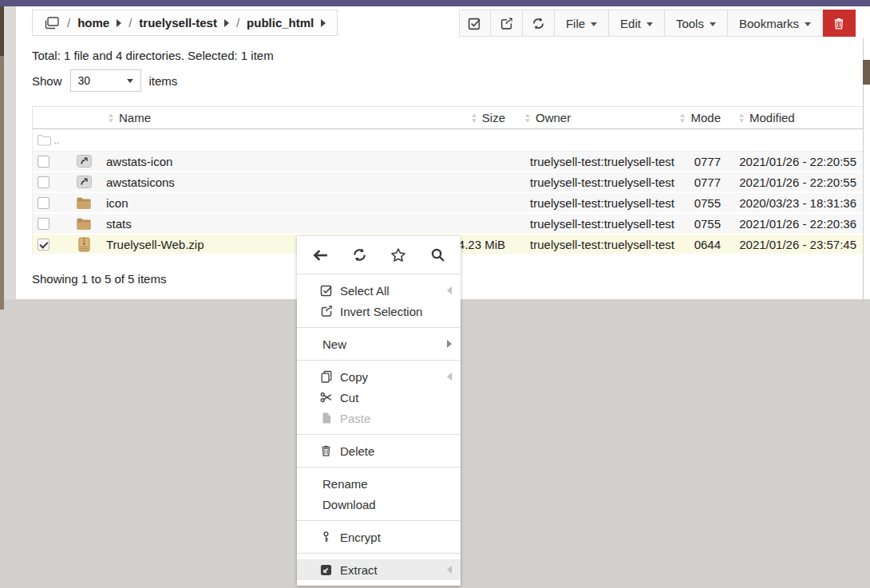 The height and width of the screenshot is (588, 870). What do you see at coordinates (43, 244) in the screenshot?
I see `row-checkbox-checked` at bounding box center [43, 244].